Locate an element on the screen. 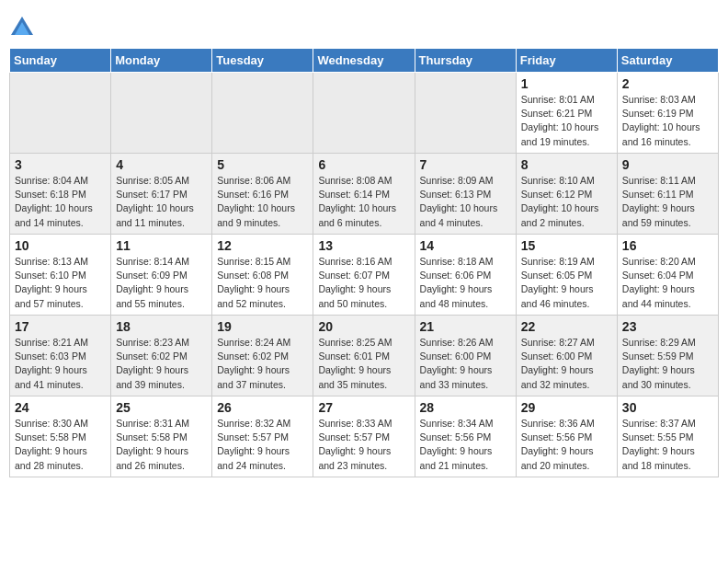 This screenshot has width=728, height=563. day-header-thursday: Thursday is located at coordinates (465, 61).